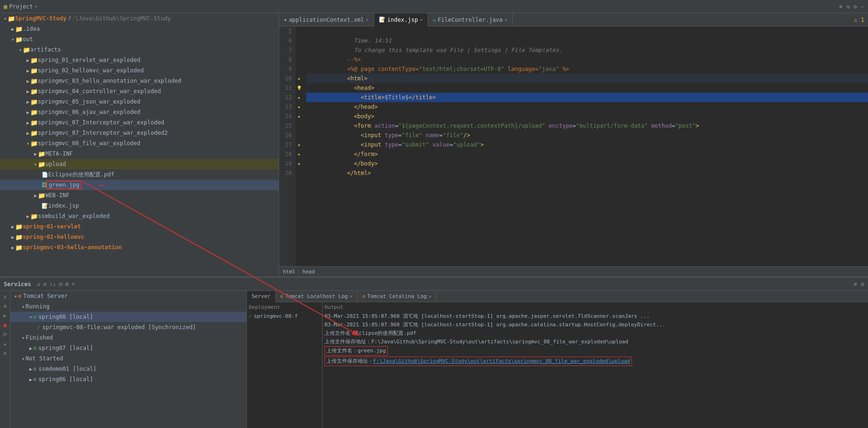 This screenshot has width=868, height=428. Describe the element at coordinates (317, 297) in the screenshot. I see `svc-tab-localhost-log: ⚙ Tomcat Localhost Log ✕` at that location.